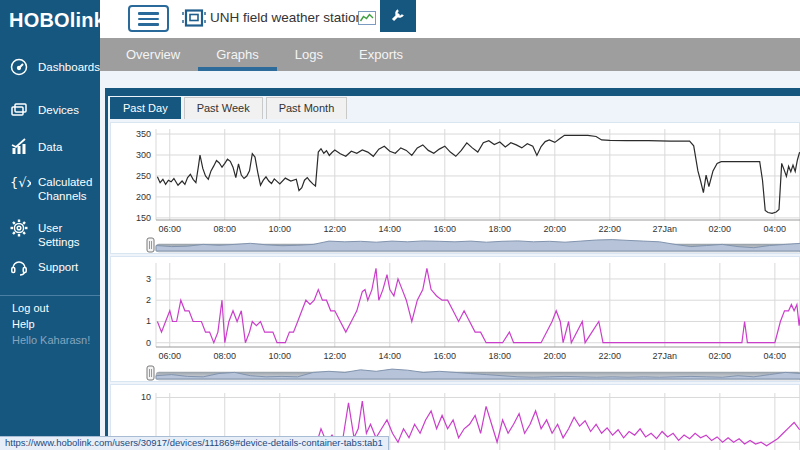  What do you see at coordinates (21, 269) in the screenshot?
I see `support-icon` at bounding box center [21, 269].